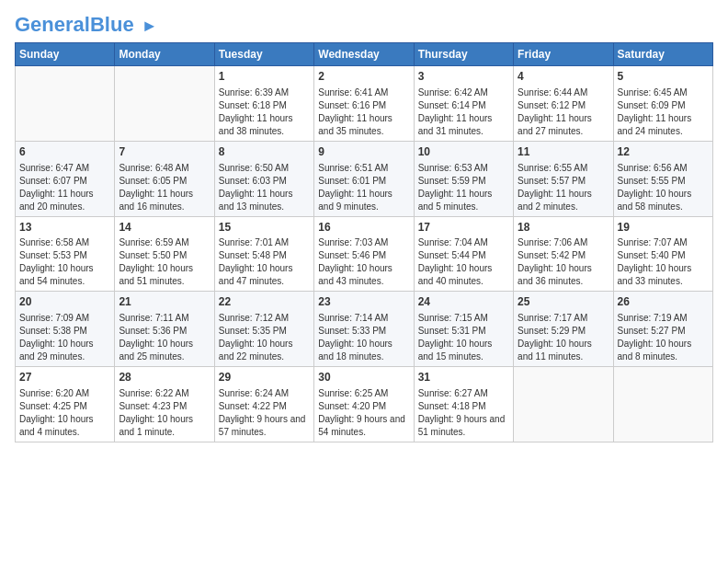 This screenshot has height=563, width=728. I want to click on day-info: Sunrise: 6:41 AM Sunset: 6:16 PM Dayligh…, so click(364, 112).